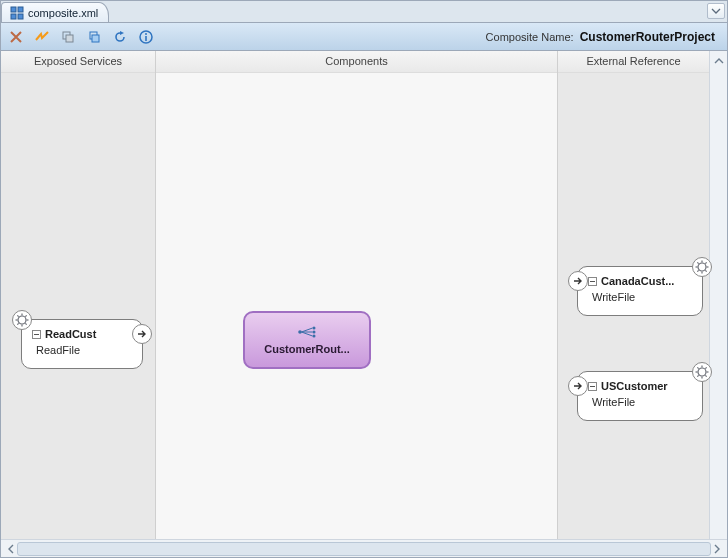 Image resolution: width=728 pixels, height=558 pixels. What do you see at coordinates (719, 61) in the screenshot?
I see `scroll-up-button` at bounding box center [719, 61].